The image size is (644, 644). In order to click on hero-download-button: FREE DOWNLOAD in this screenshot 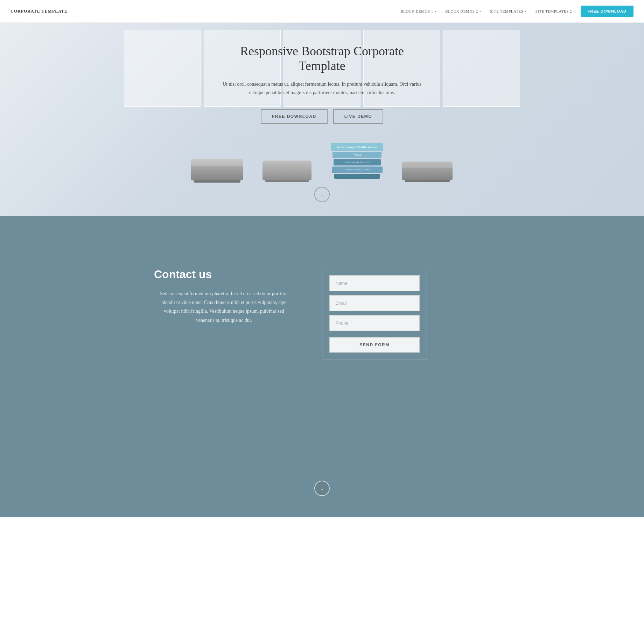, I will do `click(294, 116)`.